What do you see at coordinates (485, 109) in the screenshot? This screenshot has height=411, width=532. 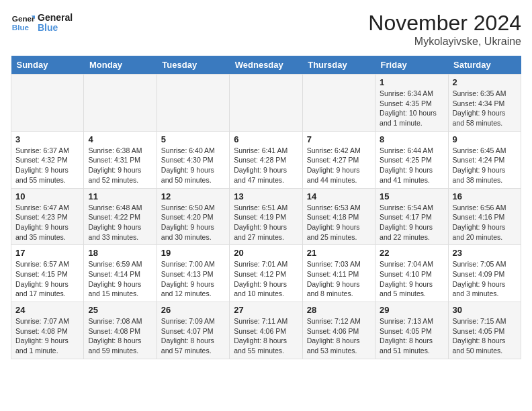 I see `day-info: Sunrise: 6:35 AMSunset: 4:34 PMDaylight:…` at bounding box center [485, 109].